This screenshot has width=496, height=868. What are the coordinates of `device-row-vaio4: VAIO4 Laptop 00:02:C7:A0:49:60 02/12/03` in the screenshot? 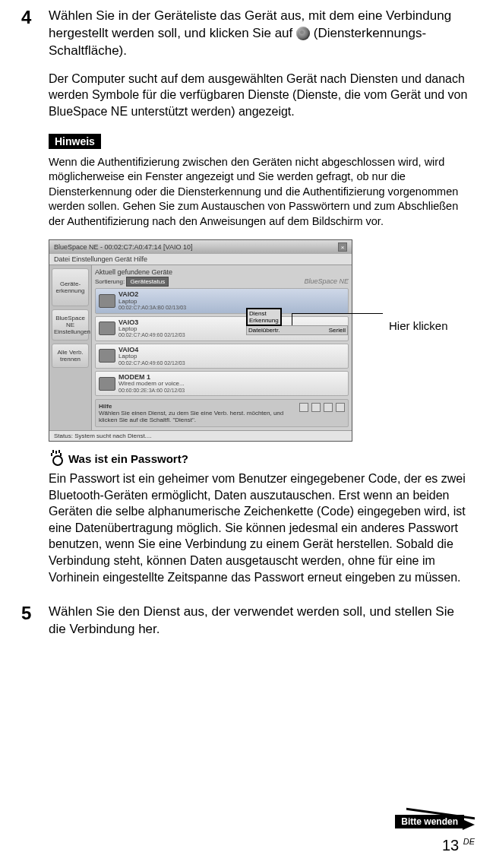 It's located at (222, 356).